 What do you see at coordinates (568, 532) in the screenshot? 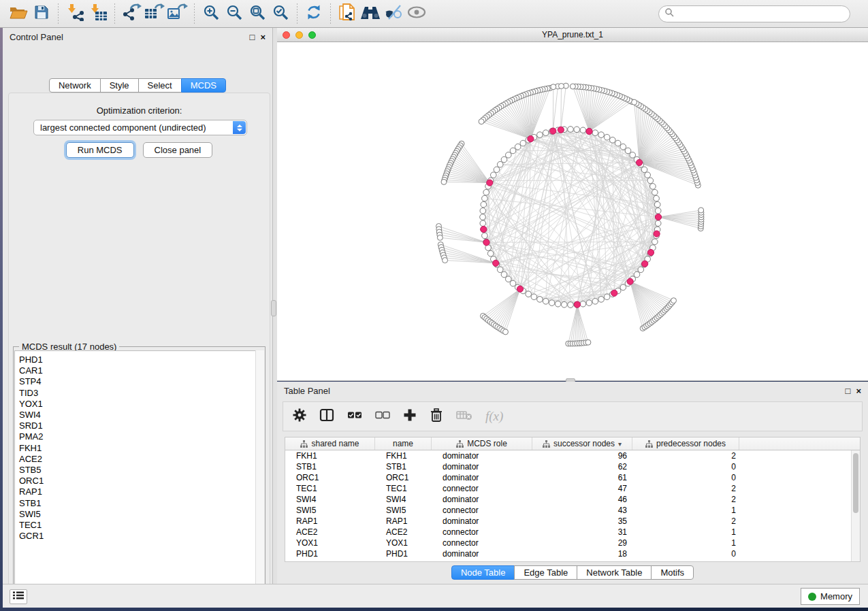
I see `table-row: ACE2ACE2connector311` at bounding box center [568, 532].